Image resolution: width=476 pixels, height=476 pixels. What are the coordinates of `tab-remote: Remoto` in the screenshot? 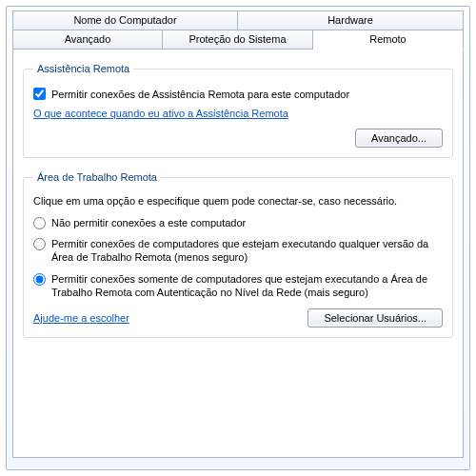 It's located at (388, 40).